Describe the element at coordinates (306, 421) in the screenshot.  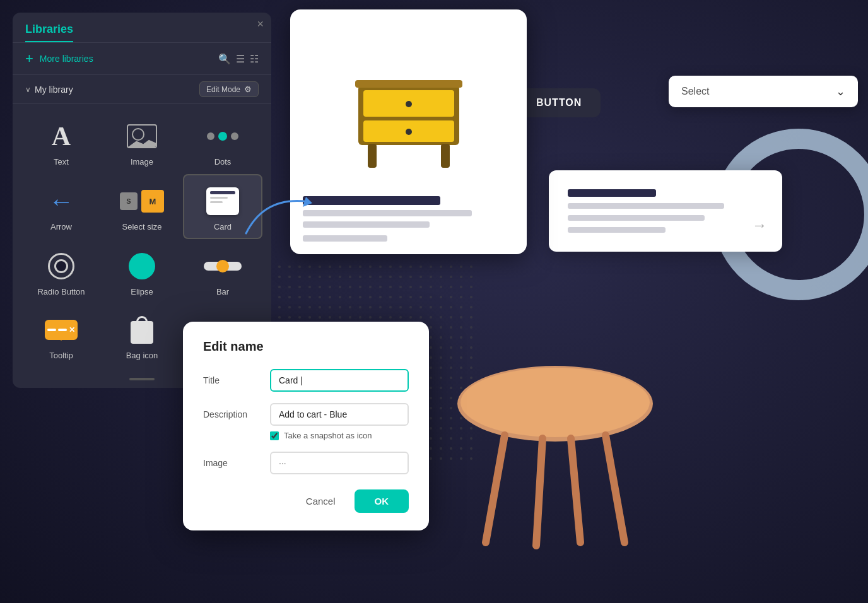
I see `description-field-row: Description Take a snapshot as icon` at that location.